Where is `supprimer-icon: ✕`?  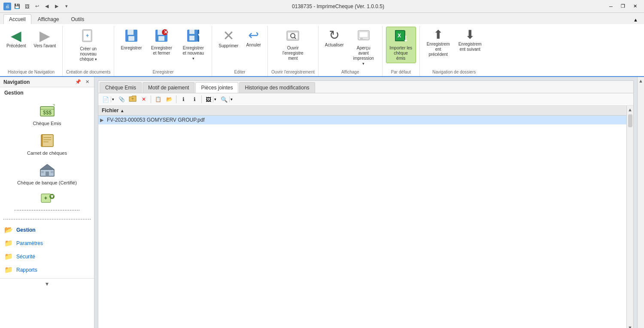 supprimer-icon: ✕ is located at coordinates (228, 36).